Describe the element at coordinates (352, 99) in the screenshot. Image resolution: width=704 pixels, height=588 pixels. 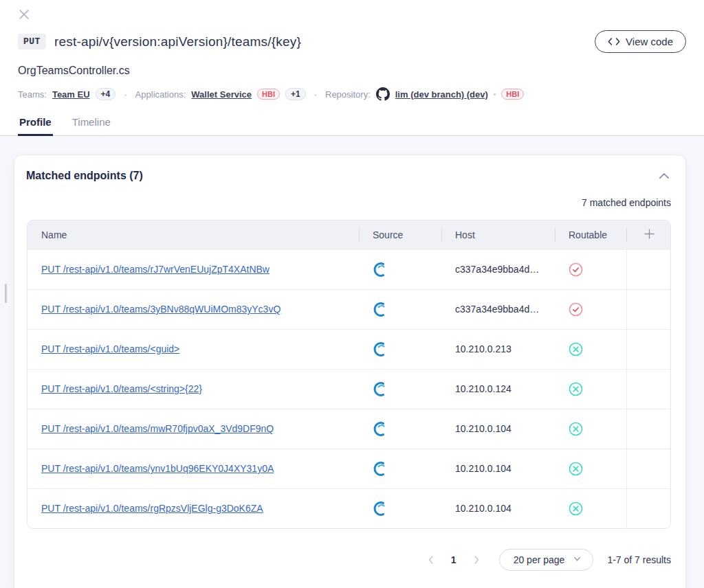
I see `meta-row: Teams: Team EU +4 · Applications: Wallet…` at that location.